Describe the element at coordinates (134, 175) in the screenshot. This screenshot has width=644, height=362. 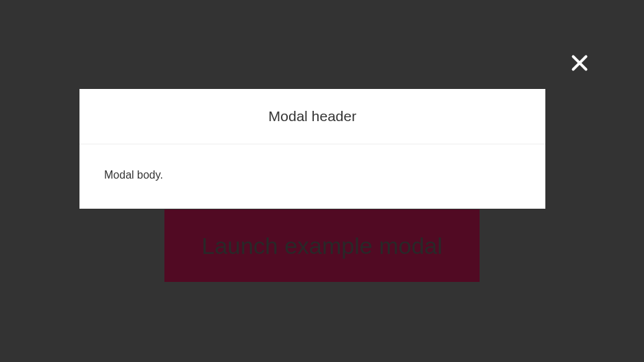
I see `modal-body-text: Modal body.` at that location.